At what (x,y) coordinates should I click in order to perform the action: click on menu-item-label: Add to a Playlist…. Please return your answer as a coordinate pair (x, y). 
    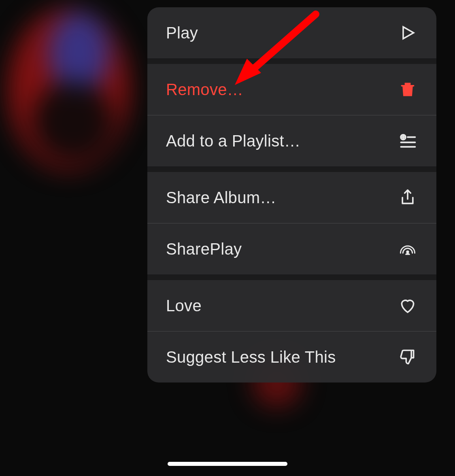
    Looking at the image, I should click on (233, 141).